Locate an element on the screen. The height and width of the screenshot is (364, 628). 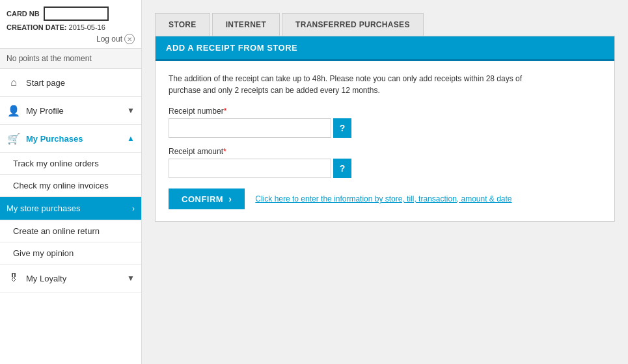
my-profile-label: My Profile is located at coordinates (45, 110).